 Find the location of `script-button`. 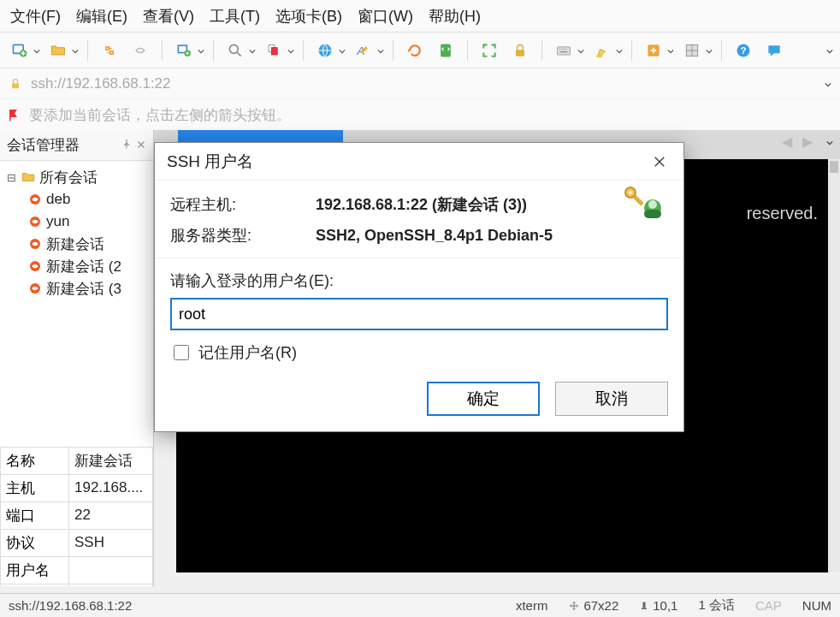

script-button is located at coordinates (446, 50).